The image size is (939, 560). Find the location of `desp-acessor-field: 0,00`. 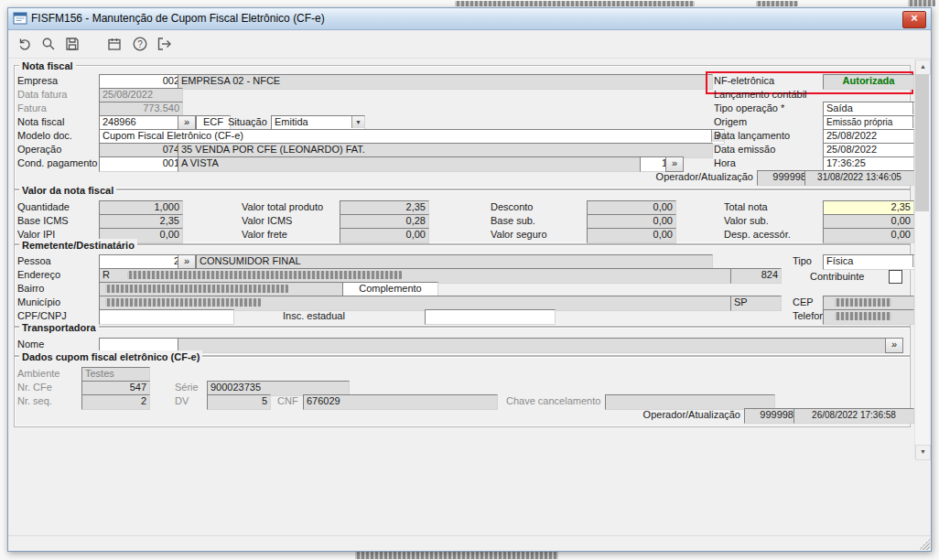

desp-acessor-field: 0,00 is located at coordinates (869, 236).